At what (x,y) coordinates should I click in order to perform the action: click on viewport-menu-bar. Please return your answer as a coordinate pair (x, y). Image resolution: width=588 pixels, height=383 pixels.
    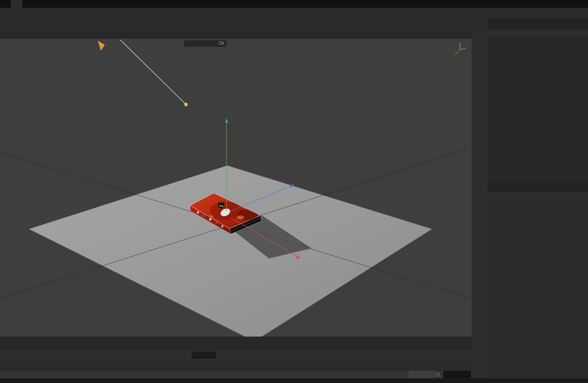
    Looking at the image, I should click on (236, 35).